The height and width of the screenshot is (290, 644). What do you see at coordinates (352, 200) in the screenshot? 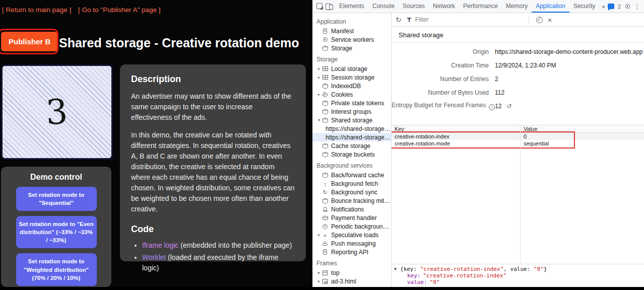
I see `sidebar-item-bounce-tracking: Bounce tracking mitiga...` at bounding box center [352, 200].